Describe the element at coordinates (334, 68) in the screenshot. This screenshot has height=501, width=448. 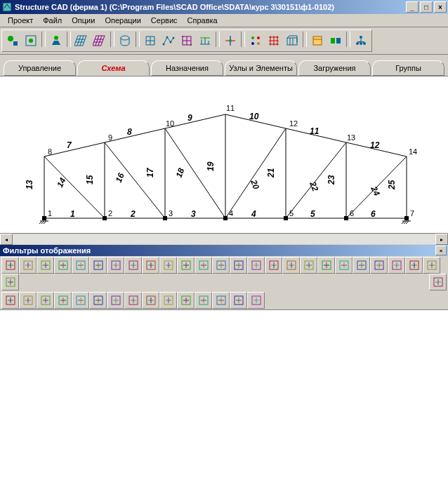
I see `tab-loadings: Загружения` at that location.